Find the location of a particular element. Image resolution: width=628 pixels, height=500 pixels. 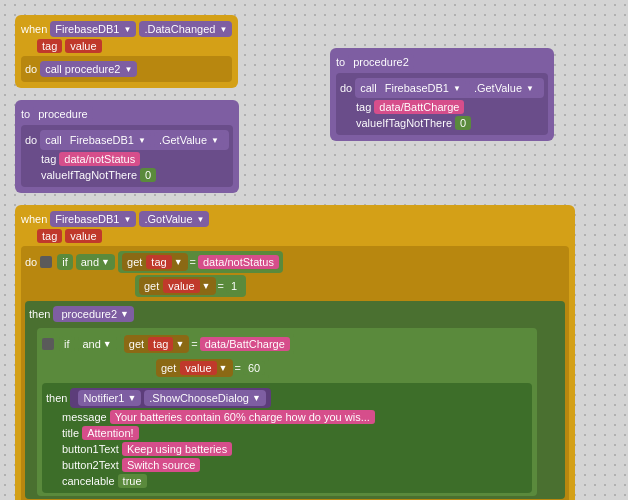

title-label: title is located at coordinates (70, 433).